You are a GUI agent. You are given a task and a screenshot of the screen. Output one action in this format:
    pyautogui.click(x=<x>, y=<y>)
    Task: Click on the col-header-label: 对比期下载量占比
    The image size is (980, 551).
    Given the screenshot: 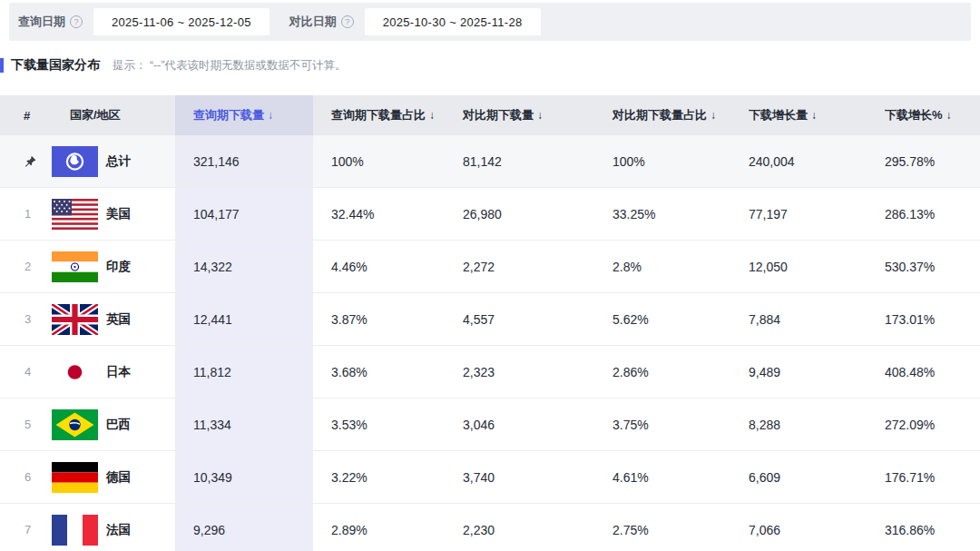 What is the action you would take?
    pyautogui.click(x=660, y=115)
    